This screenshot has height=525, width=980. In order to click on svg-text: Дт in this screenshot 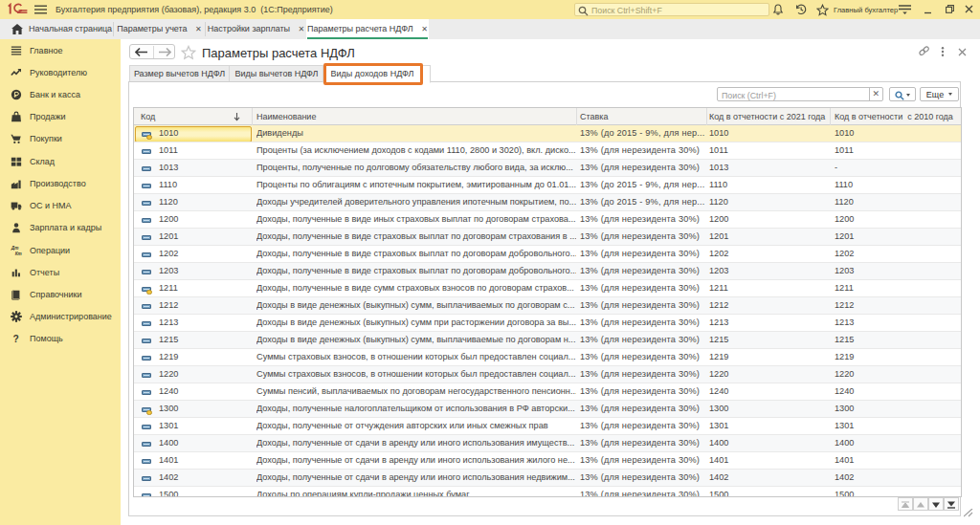, I will do `click(14, 249)`.